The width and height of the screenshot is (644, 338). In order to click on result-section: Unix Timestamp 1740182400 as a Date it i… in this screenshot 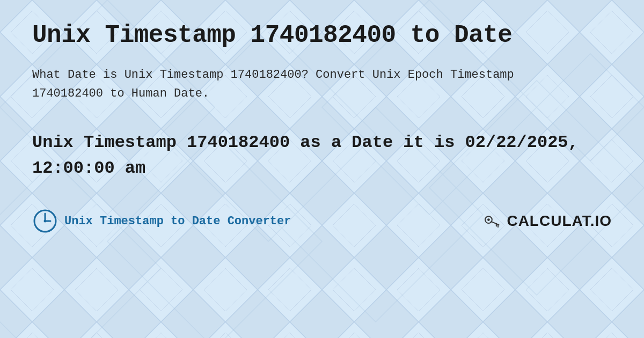, I will do `click(322, 156)`.